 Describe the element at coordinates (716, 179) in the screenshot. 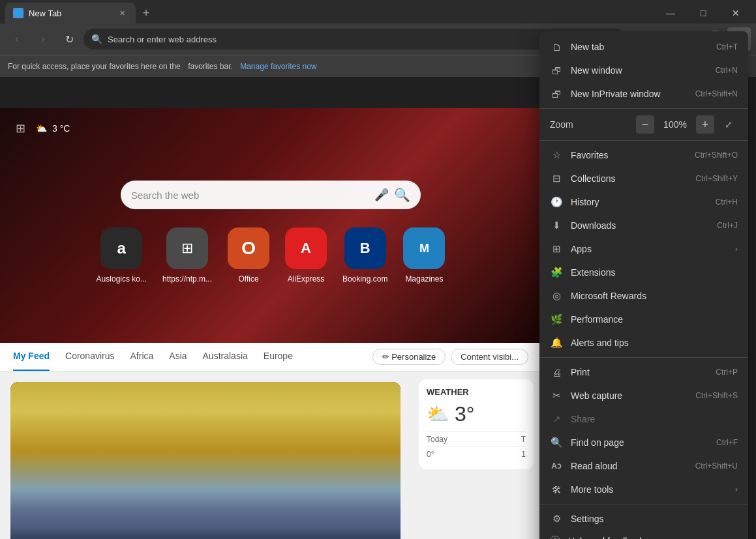

I see `collections-shortcut: Ctrl+Shift+Y` at that location.